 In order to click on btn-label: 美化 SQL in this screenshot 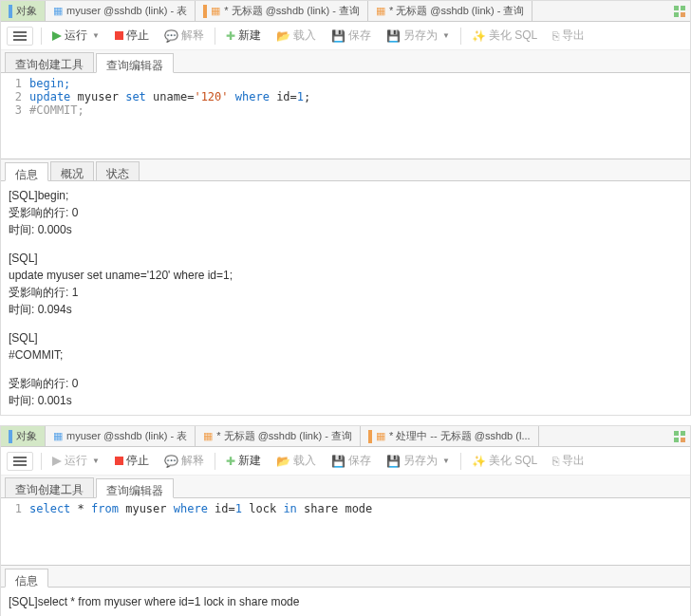, I will do `click(513, 36)`.